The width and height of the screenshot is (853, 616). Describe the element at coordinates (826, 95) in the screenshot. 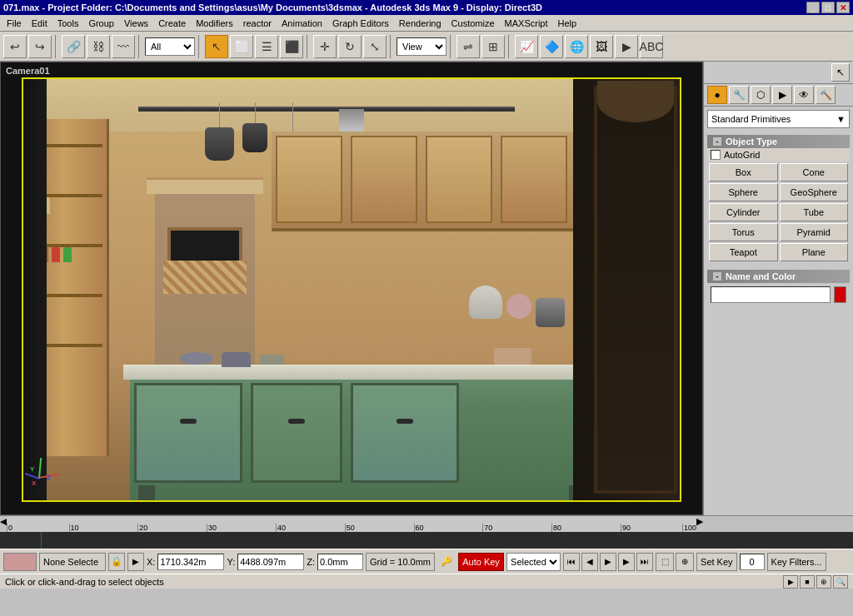

I see `tab-utilities: 🔨` at that location.